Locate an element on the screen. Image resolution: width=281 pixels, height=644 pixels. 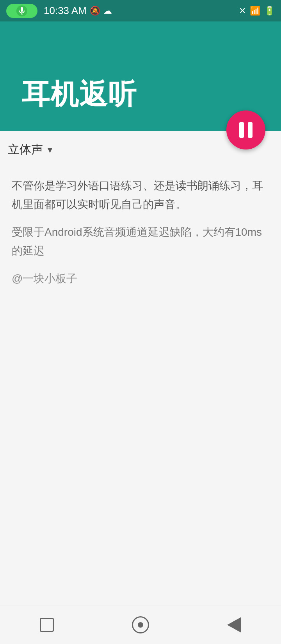
back-arrow-icon is located at coordinates (234, 625).